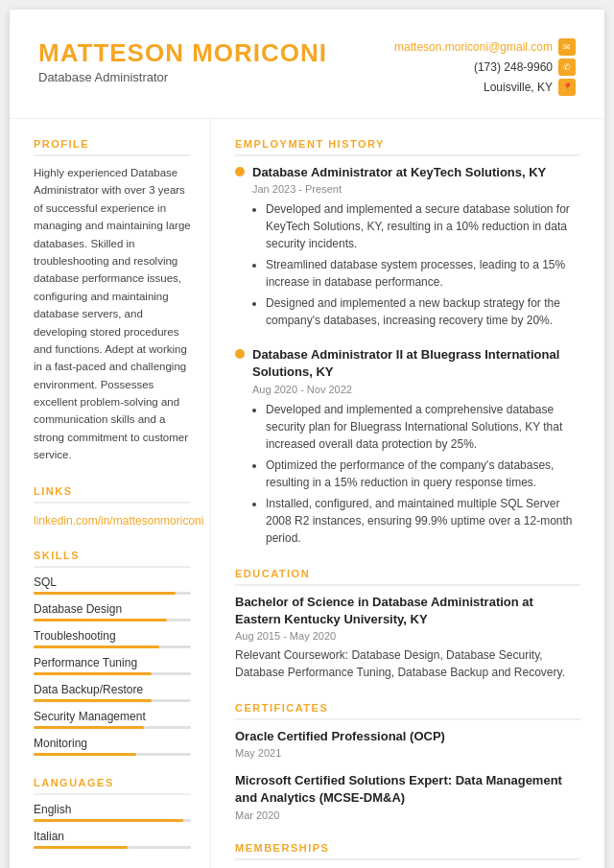 This screenshot has width=614, height=868. Describe the element at coordinates (112, 652) in the screenshot. I see `skills-section: SKILLS SQL Database Design Troubleshooti…` at that location.